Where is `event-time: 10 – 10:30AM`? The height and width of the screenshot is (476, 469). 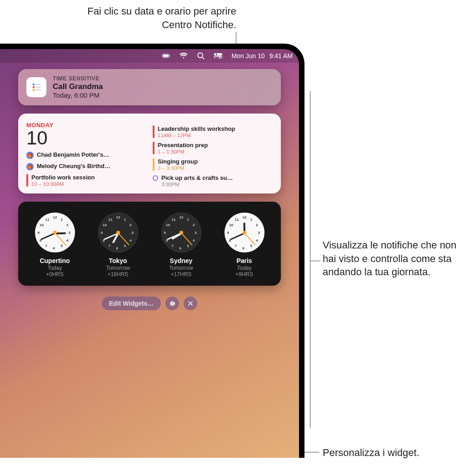 event-time: 10 – 10:30AM is located at coordinates (89, 184).